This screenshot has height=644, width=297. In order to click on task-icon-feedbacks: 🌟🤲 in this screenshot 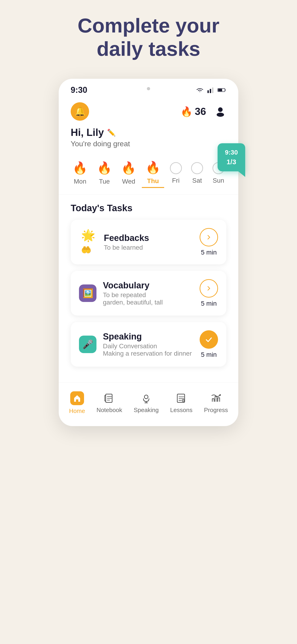, I will do `click(88, 242)`.